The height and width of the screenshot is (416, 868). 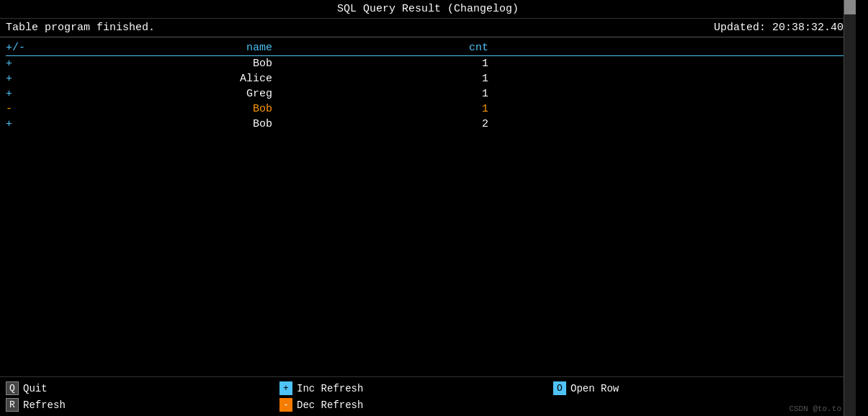 I want to click on shortcuts-left: Q Quit R Refresh, so click(x=143, y=397).